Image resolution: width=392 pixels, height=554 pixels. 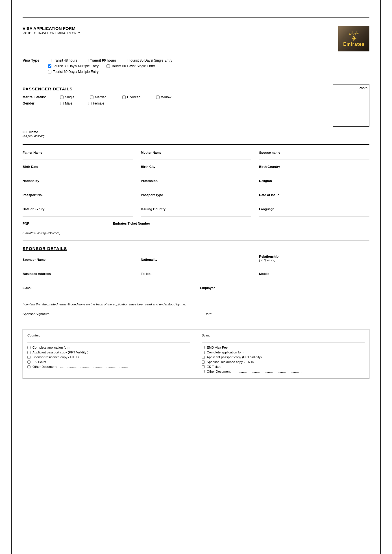 What do you see at coordinates (34, 136) in the screenshot?
I see `full-name-sublabel: (As per Passport)` at bounding box center [34, 136].